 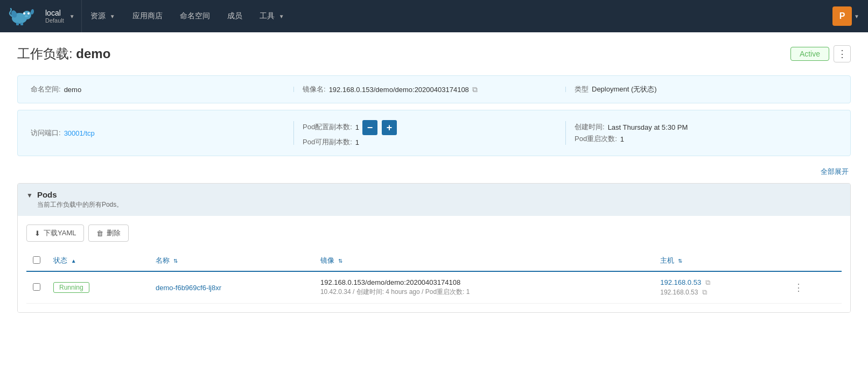 What do you see at coordinates (30, 195) in the screenshot?
I see `collapse-arrow-icon: ▼` at bounding box center [30, 195].